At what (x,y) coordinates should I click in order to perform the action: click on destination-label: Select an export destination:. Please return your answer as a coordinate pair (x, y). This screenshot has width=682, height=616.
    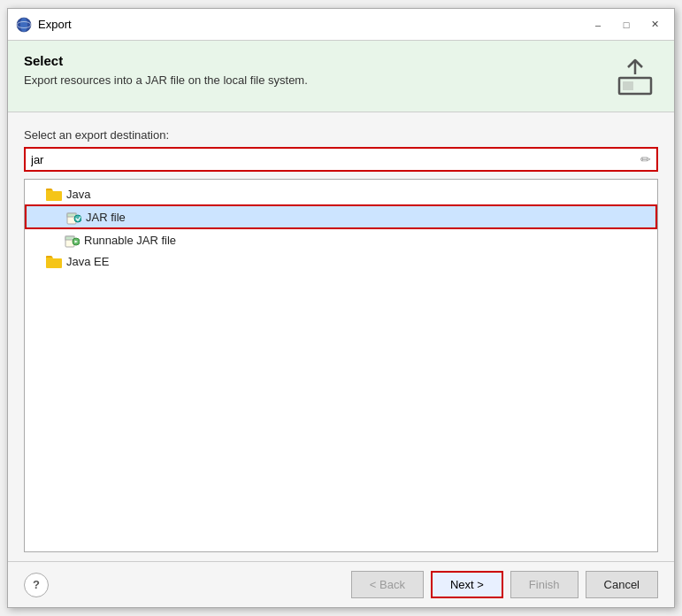
    Looking at the image, I should click on (341, 135).